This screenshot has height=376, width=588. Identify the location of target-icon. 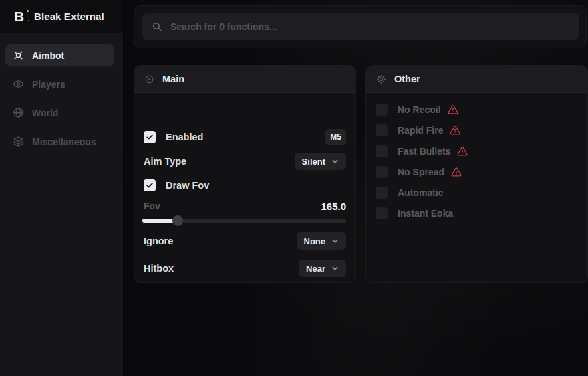
(150, 79).